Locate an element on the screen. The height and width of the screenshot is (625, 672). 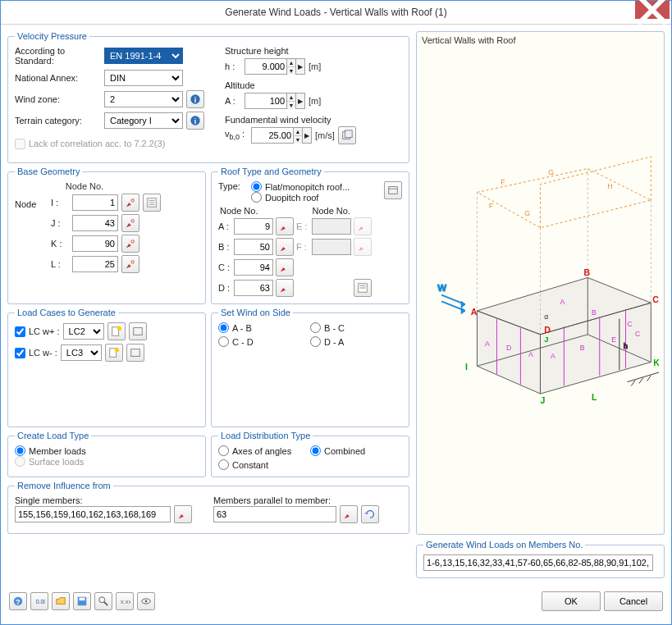
symbol-E: E : is located at coordinates (303, 226).